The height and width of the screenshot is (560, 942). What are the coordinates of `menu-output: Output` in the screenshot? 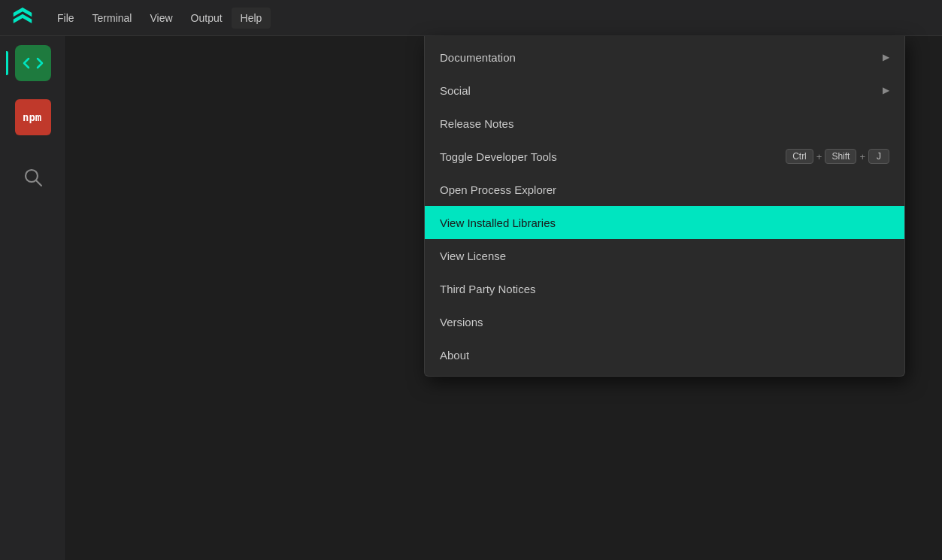 It's located at (207, 18).